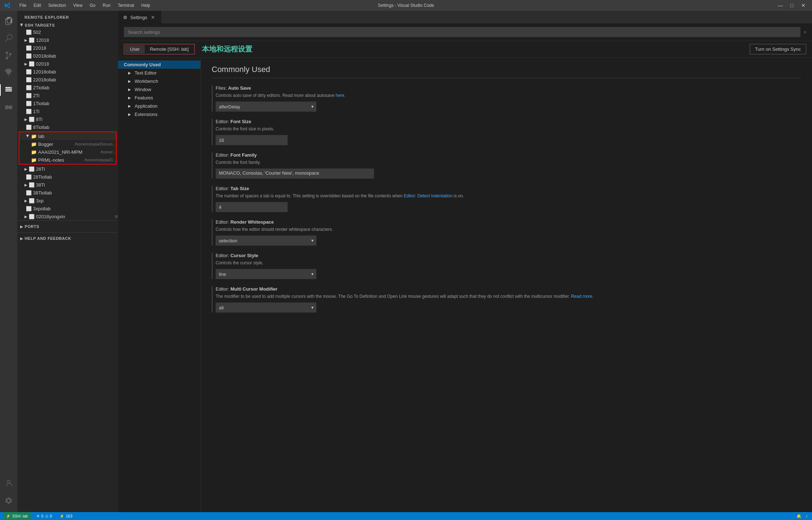 This screenshot has width=812, height=520. I want to click on activity-remote-explorer, so click(9, 90).